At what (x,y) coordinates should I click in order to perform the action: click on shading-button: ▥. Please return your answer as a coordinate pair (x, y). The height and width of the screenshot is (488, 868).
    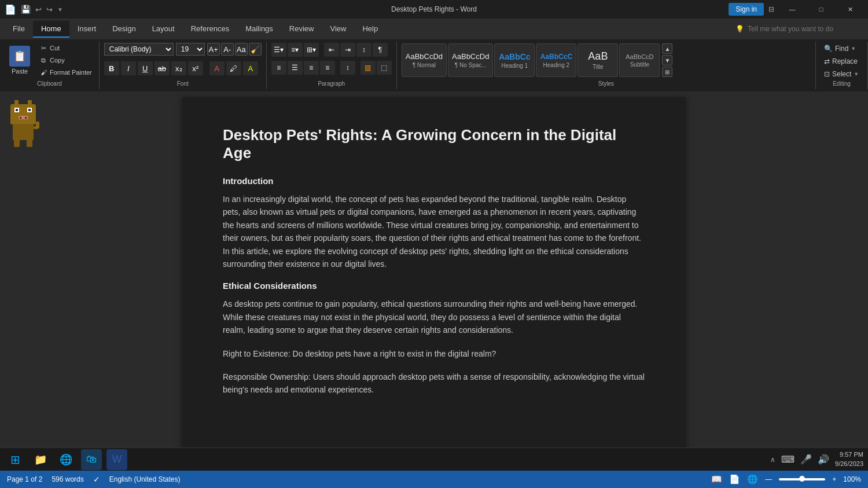
    Looking at the image, I should click on (368, 68).